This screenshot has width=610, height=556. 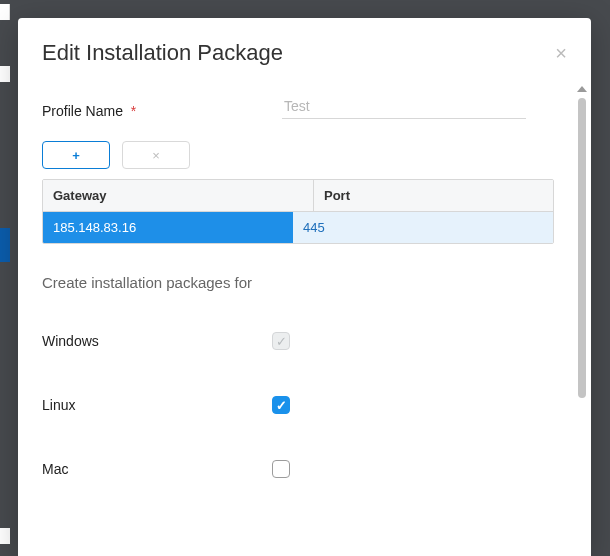 I want to click on checkbox-mac, so click(x=281, y=469).